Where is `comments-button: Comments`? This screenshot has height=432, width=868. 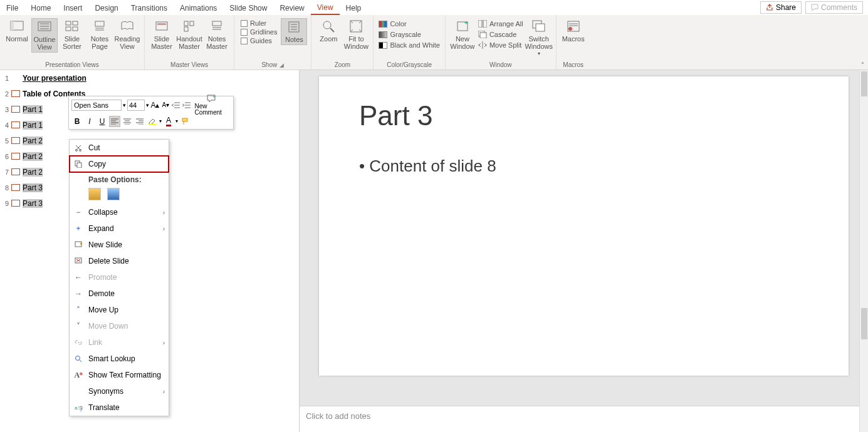 comments-button: Comments is located at coordinates (834, 8).